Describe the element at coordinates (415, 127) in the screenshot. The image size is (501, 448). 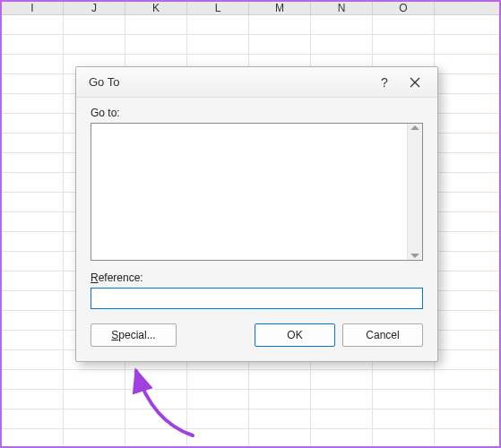
I see `scroll-up-icon` at that location.